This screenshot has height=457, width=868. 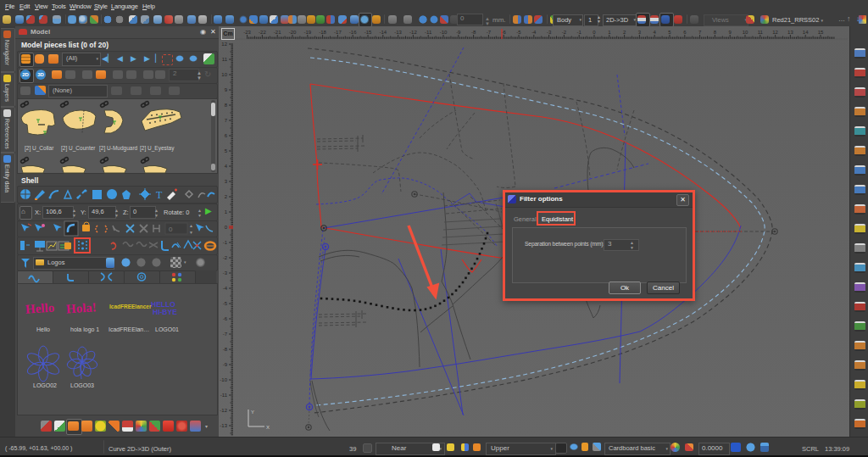 I want to click on svg-text: [2] U_Counter, so click(x=78, y=148).